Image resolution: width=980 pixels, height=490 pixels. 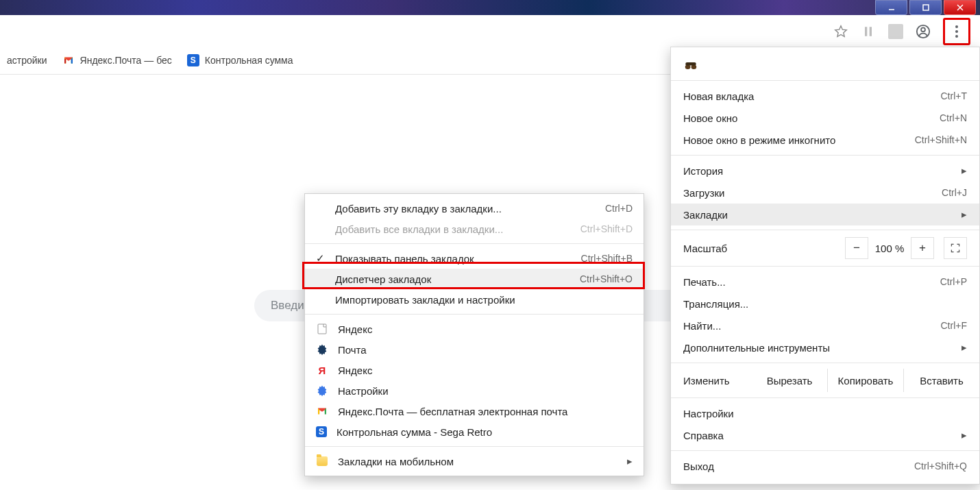 What do you see at coordinates (865, 380) in the screenshot?
I see `menu-copy: Копировать` at bounding box center [865, 380].